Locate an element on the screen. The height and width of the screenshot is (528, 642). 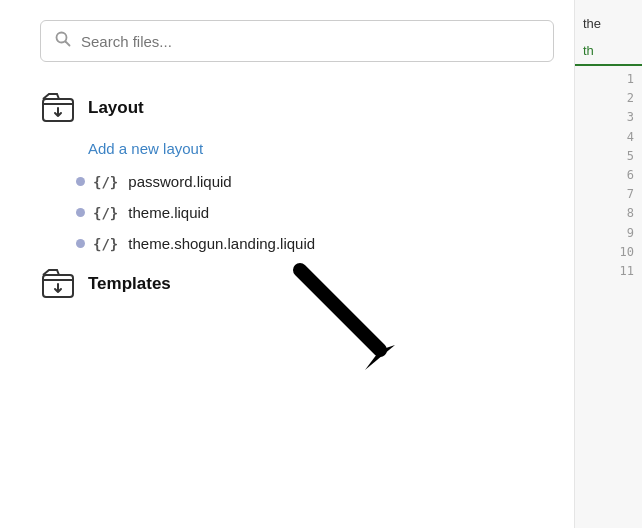
line-number: 9 is located at coordinates (608, 234).